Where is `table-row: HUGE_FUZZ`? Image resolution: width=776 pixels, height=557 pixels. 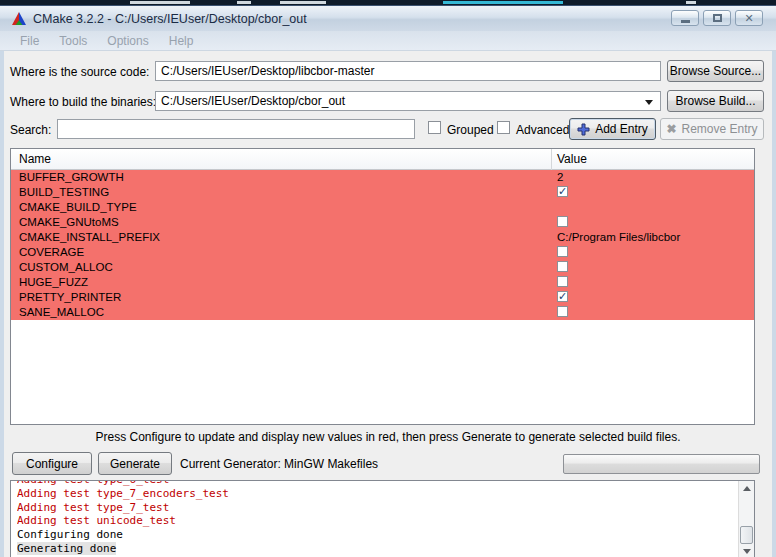
table-row: HUGE_FUZZ is located at coordinates (382, 282).